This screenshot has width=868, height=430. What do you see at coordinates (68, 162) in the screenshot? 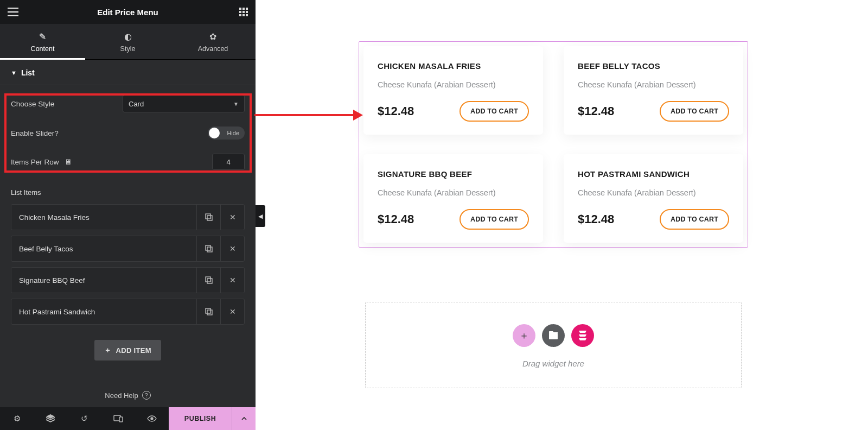
I see `desktop-icon: 🖥` at bounding box center [68, 162].